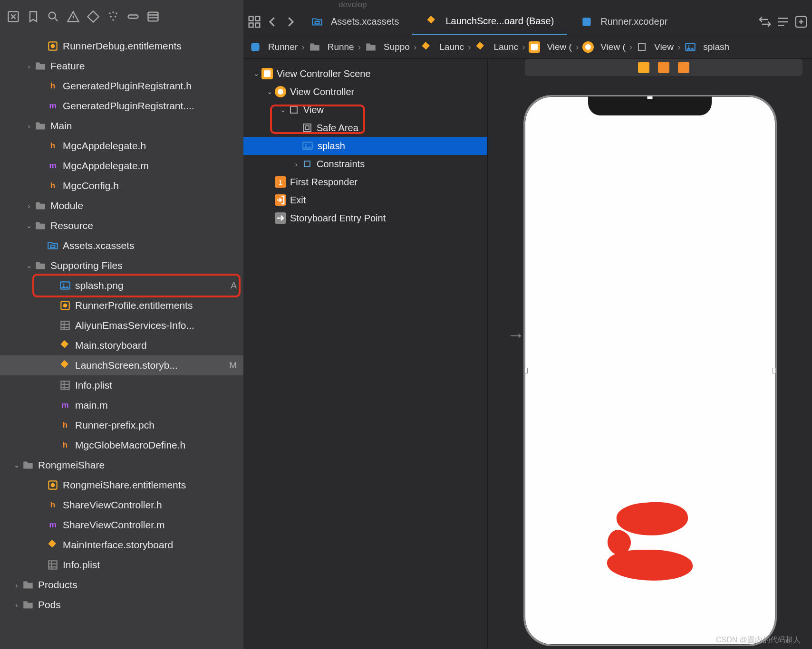  What do you see at coordinates (33, 17) in the screenshot?
I see `bookmark-icon` at bounding box center [33, 17].